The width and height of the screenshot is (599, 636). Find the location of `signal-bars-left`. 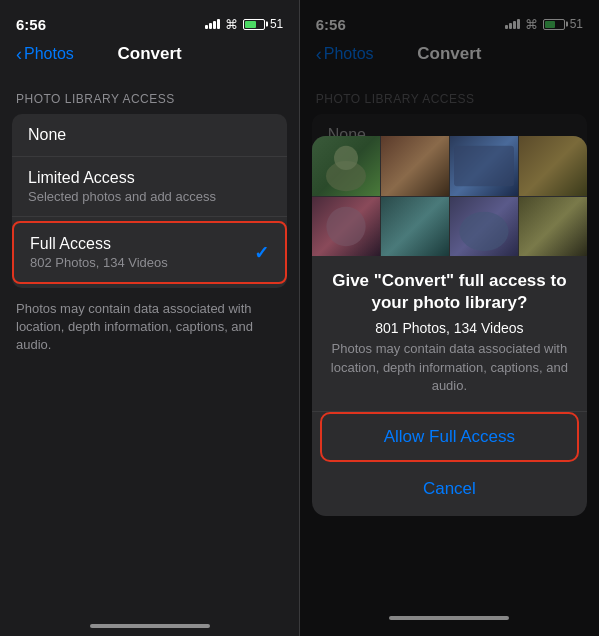

signal-bars-left is located at coordinates (212, 24).